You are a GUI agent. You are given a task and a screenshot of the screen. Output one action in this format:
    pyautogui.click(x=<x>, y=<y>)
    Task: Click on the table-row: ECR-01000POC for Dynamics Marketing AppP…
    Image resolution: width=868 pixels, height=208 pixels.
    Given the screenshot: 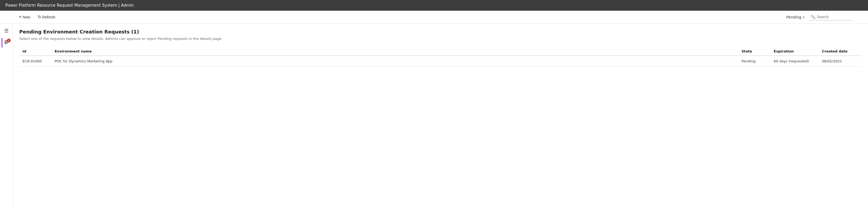 What is the action you would take?
    pyautogui.click(x=440, y=61)
    